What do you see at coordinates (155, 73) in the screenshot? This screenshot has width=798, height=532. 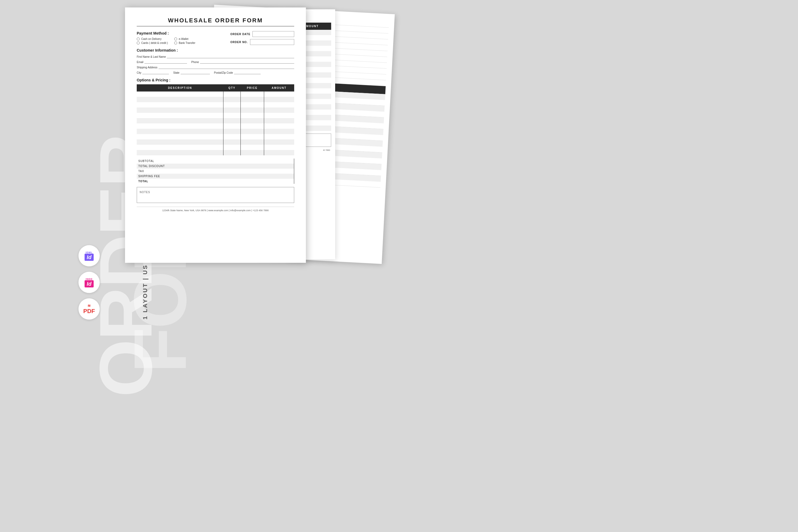 I see `field-city-line` at bounding box center [155, 73].